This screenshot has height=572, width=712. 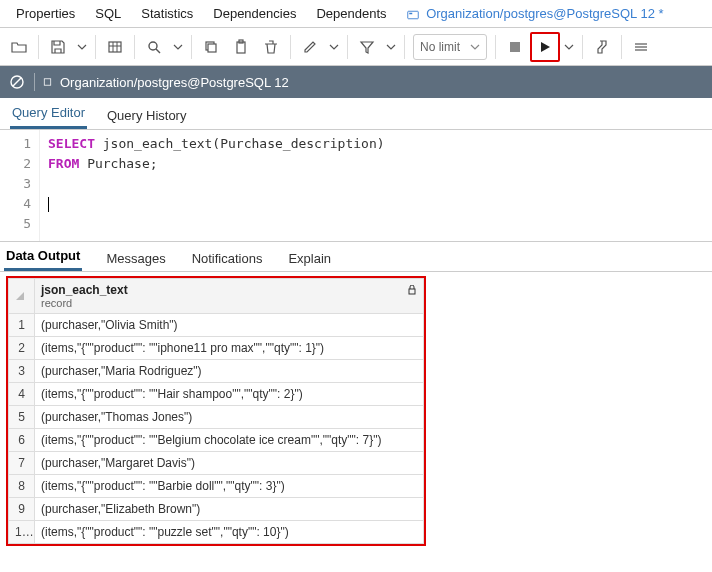 I want to click on lock-icon, so click(x=412, y=290).